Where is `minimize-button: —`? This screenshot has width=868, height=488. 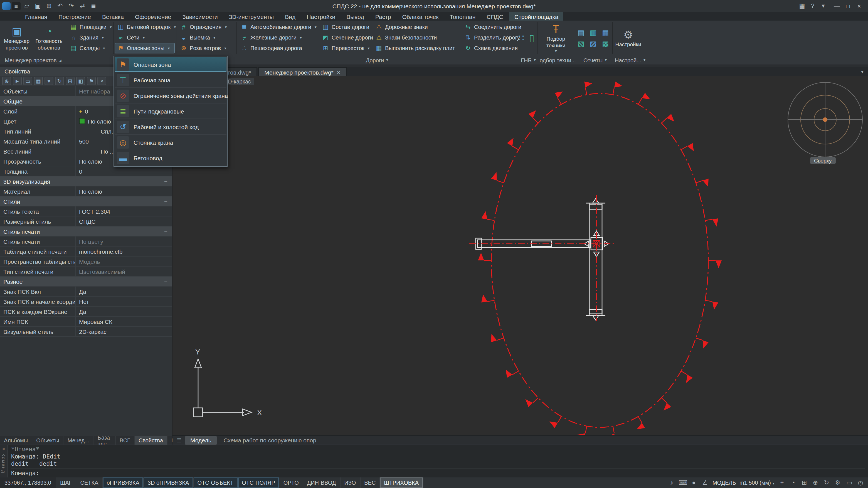
minimize-button: — is located at coordinates (837, 6).